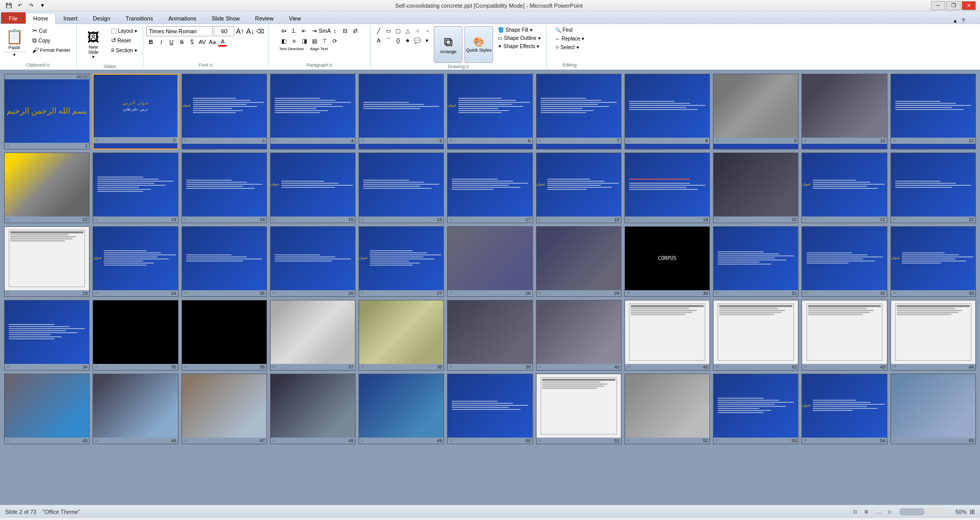 The height and width of the screenshot is (520, 980). What do you see at coordinates (490, 409) in the screenshot?
I see `slide-thumb-50: ☆ 50` at bounding box center [490, 409].